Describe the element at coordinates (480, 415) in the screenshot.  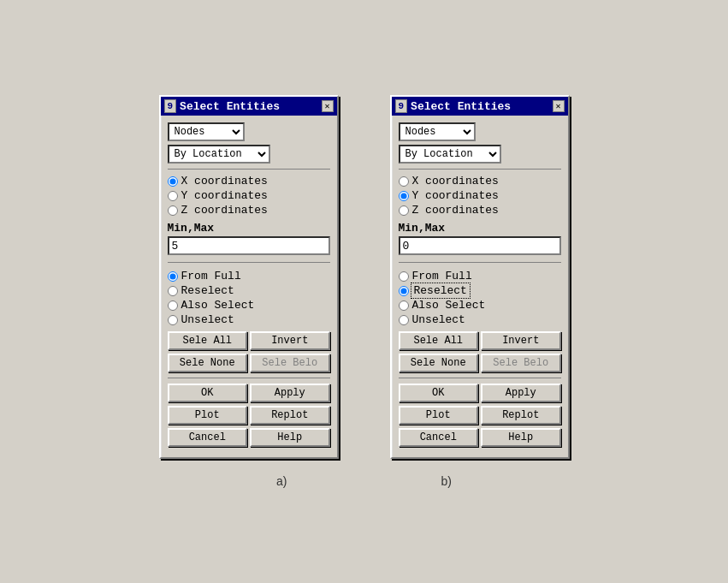
I see `plot-replot-row-b: Plot Replot` at that location.